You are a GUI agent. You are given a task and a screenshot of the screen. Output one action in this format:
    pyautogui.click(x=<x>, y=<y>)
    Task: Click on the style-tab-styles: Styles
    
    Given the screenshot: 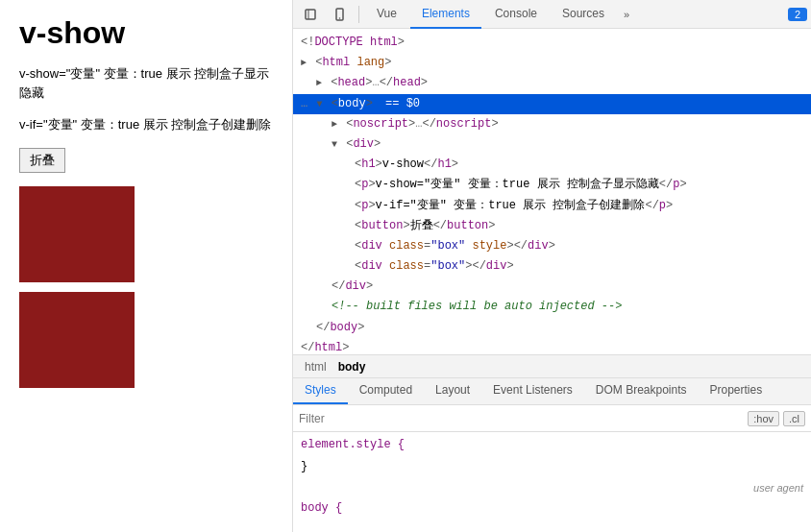 What is the action you would take?
    pyautogui.click(x=321, y=392)
    